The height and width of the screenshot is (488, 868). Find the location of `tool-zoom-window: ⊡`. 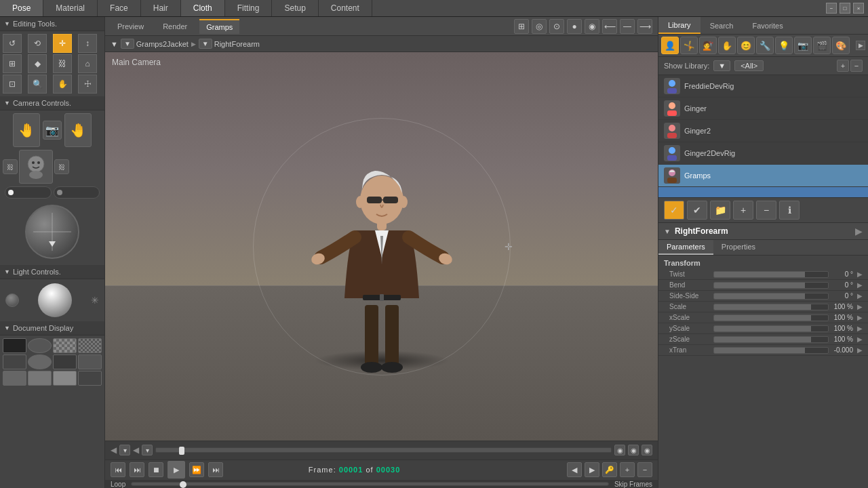

tool-zoom-window: ⊡ is located at coordinates (12, 84).